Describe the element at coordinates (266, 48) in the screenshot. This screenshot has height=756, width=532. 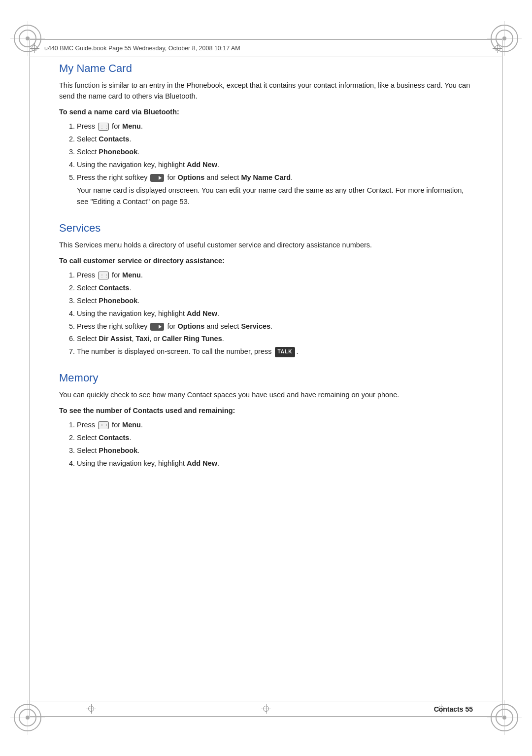
I see `header-text: u440 BMC Guide.book Page 55 Wednesday, O…` at that location.